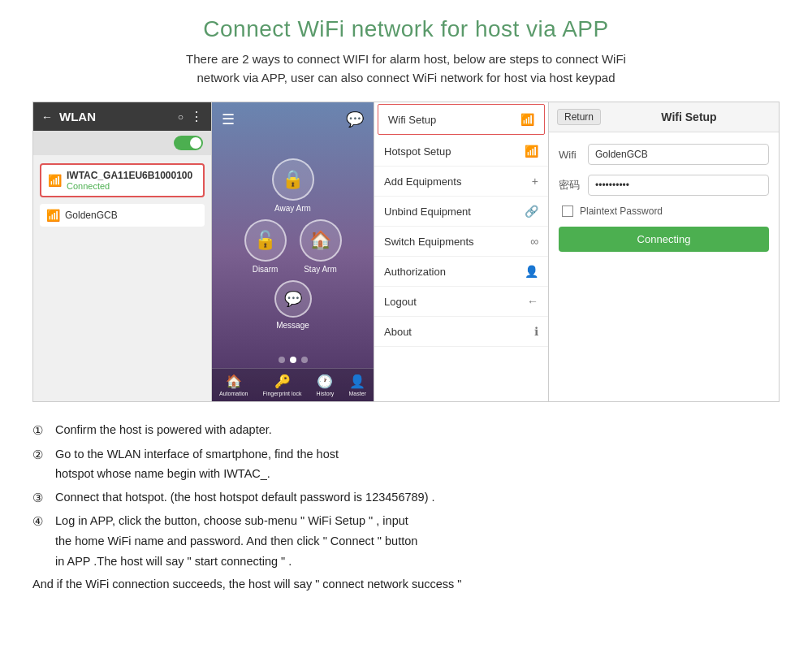 This screenshot has height=662, width=812. Describe the element at coordinates (292, 325) in the screenshot. I see `message-label: Message` at that location.